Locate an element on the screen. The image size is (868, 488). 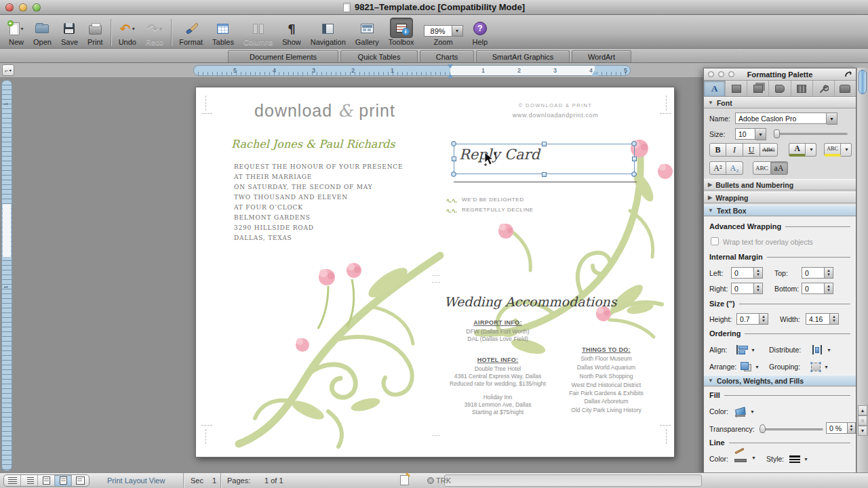
vertical-scrollbar: ▲ ○ ▼ is located at coordinates (863, 278).